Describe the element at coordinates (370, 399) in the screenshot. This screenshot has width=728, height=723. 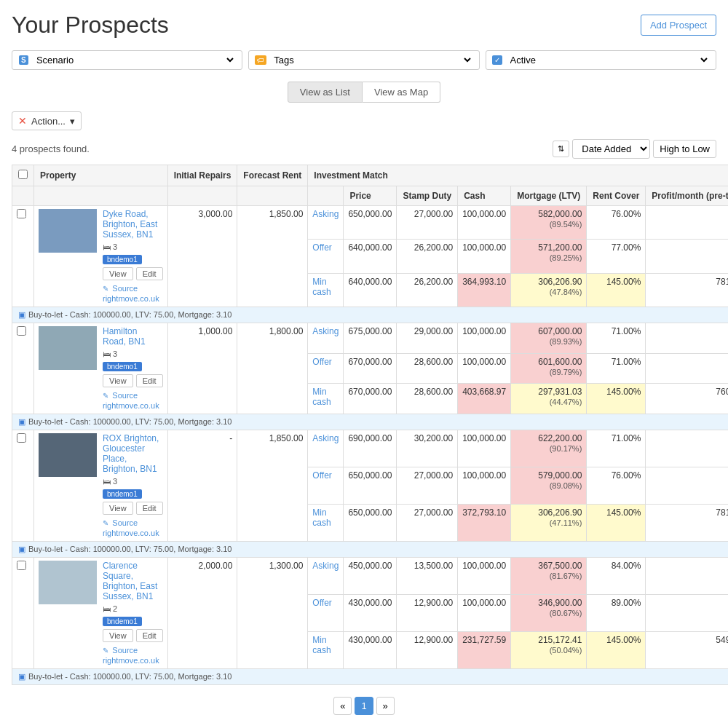
I see `price-cell: 670,000.00` at that location.